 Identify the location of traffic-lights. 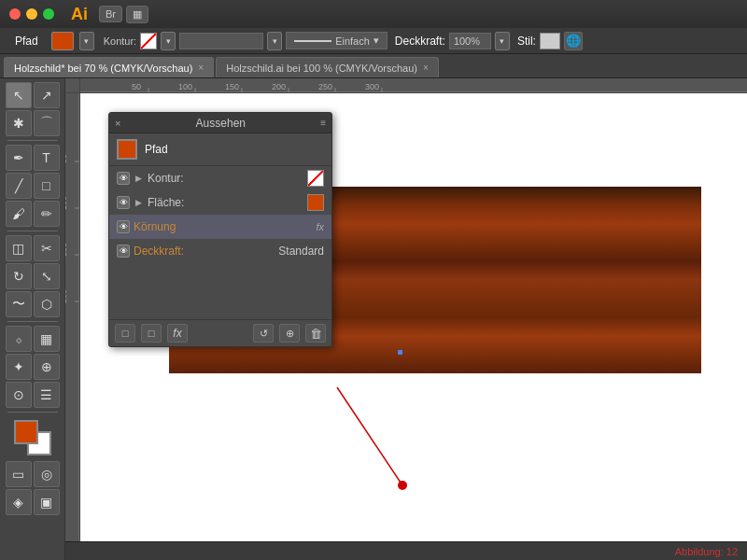
(32, 14).